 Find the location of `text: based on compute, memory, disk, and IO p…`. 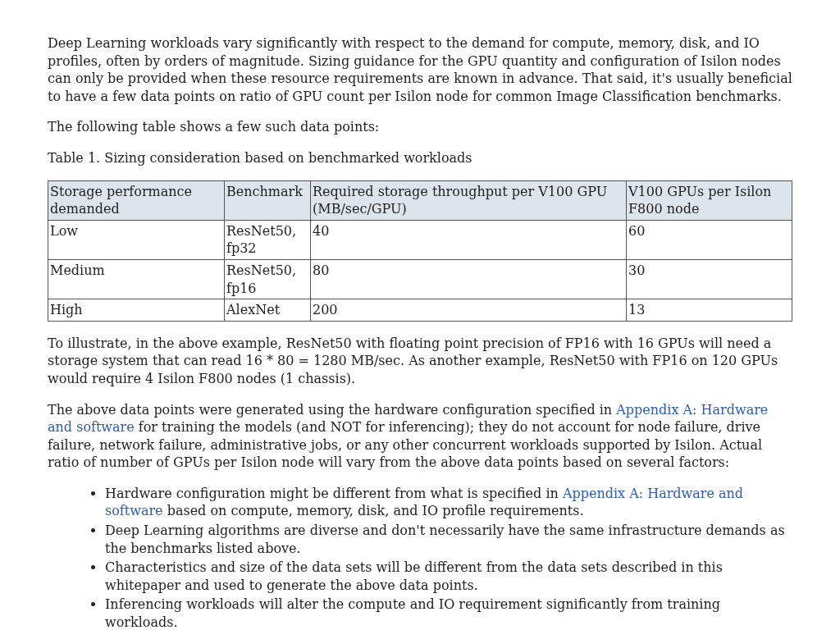

text: based on compute, memory, disk, and IO p… is located at coordinates (374, 510).